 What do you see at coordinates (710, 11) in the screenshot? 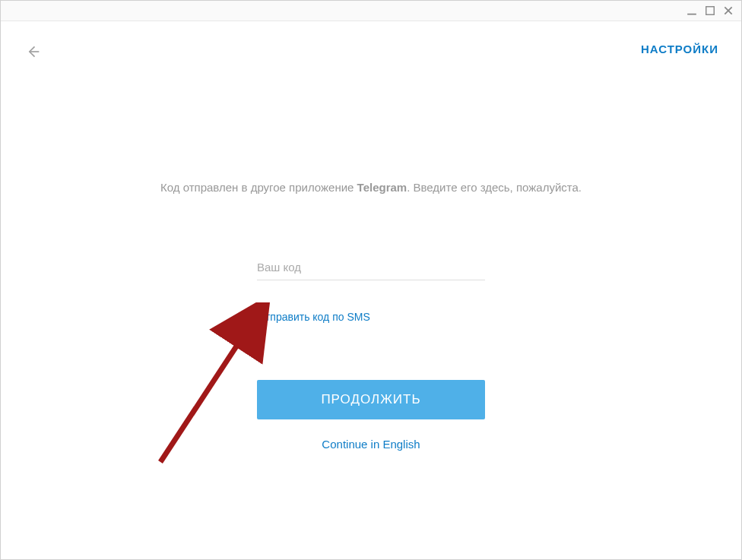
I see `maximize-button` at bounding box center [710, 11].